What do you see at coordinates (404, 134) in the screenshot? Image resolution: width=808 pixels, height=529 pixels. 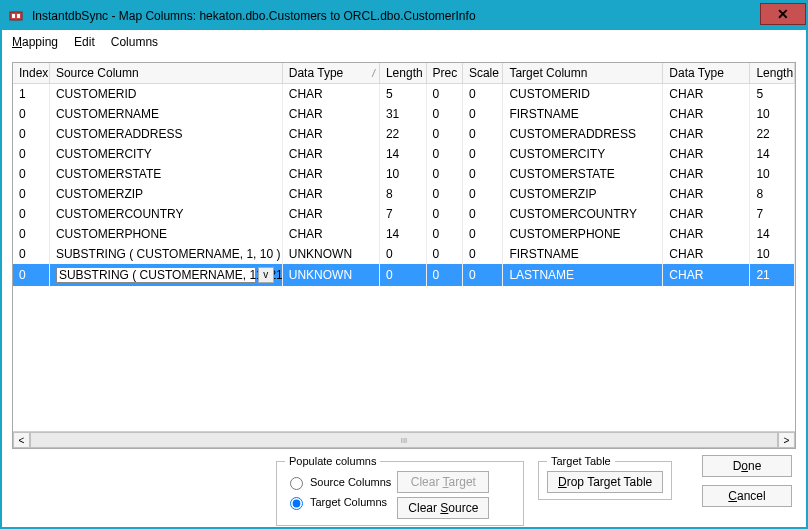 I see `table-row: 0CUSTOMERADDRESSCHAR2200CUSTOMERADDRESSC…` at bounding box center [404, 134].